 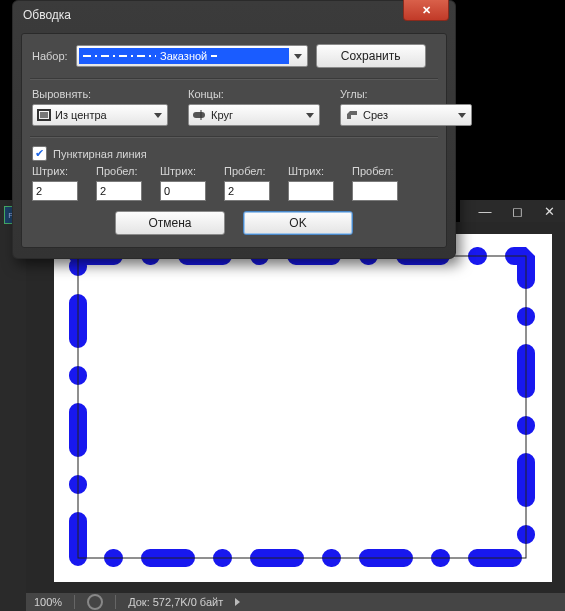 What do you see at coordinates (95, 602) in the screenshot?
I see `status-ring-icon` at bounding box center [95, 602].